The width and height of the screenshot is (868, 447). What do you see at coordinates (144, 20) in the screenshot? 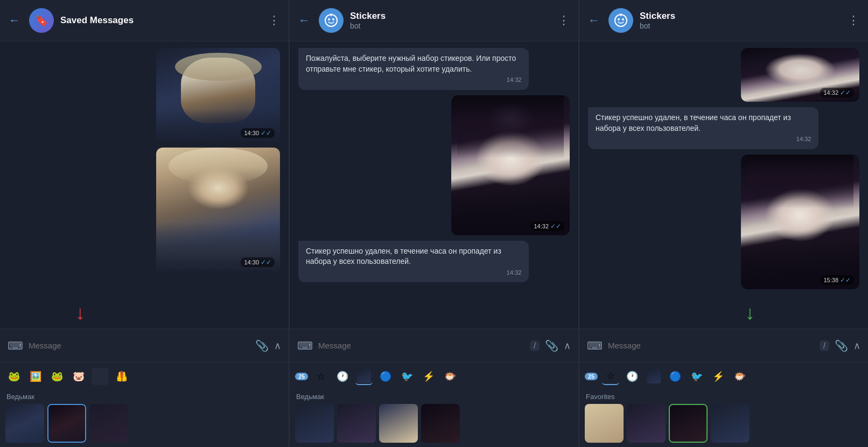
I see `saved-header: ← 🔖 Saved Messages ⋮` at bounding box center [144, 20].